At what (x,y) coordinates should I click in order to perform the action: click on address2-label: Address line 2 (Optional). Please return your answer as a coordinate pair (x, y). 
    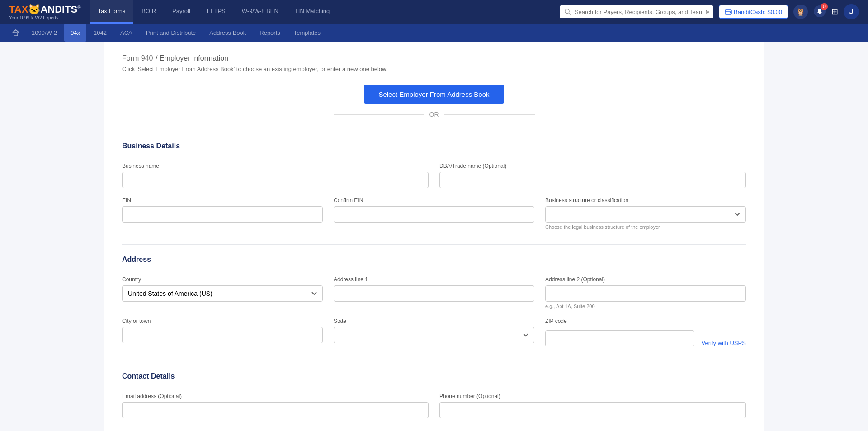
    Looking at the image, I should click on (646, 279).